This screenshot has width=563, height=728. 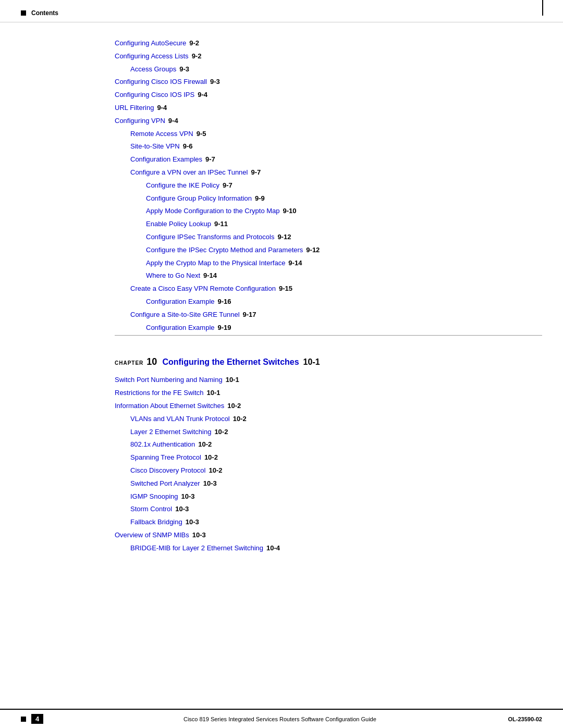 What do you see at coordinates (224, 250) in the screenshot?
I see `toc-link: Configure the IPSec Crypto Method and Pa…` at bounding box center [224, 250].